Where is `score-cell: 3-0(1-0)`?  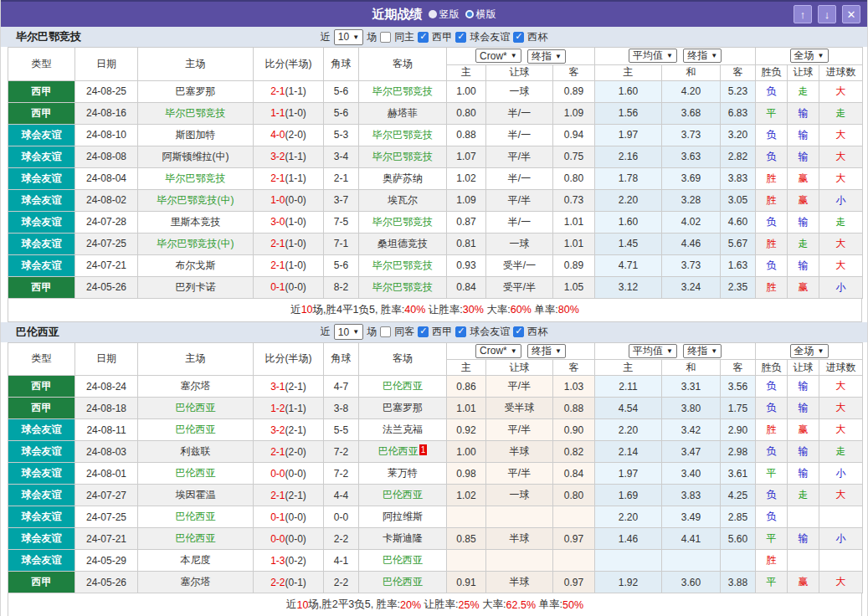
score-cell: 3-0(1-0) is located at coordinates (289, 222).